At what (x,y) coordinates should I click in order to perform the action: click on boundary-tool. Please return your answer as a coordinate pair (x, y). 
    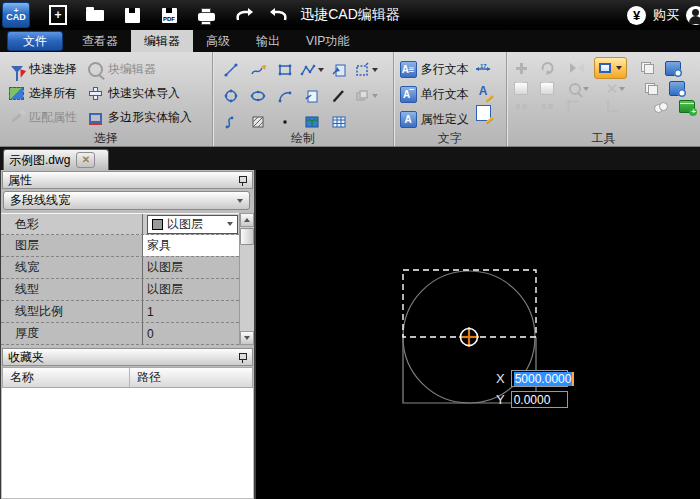
    Looking at the image, I should click on (366, 70).